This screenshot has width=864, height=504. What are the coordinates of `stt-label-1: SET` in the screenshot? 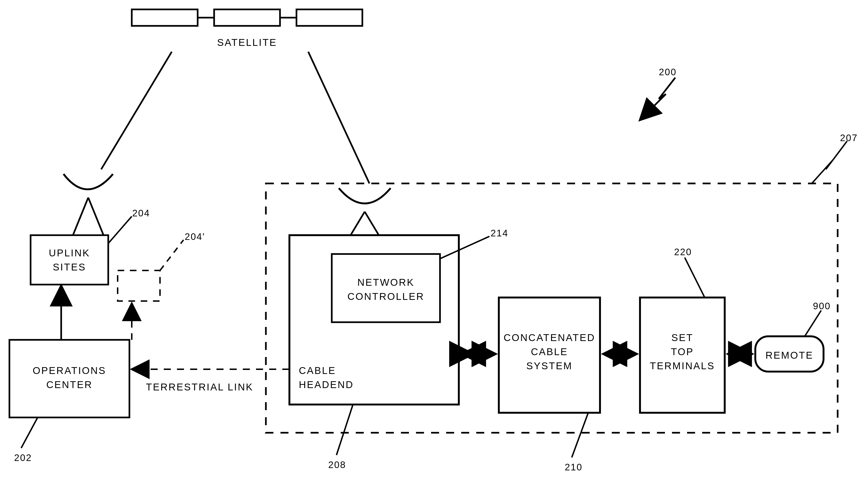 It's located at (682, 337).